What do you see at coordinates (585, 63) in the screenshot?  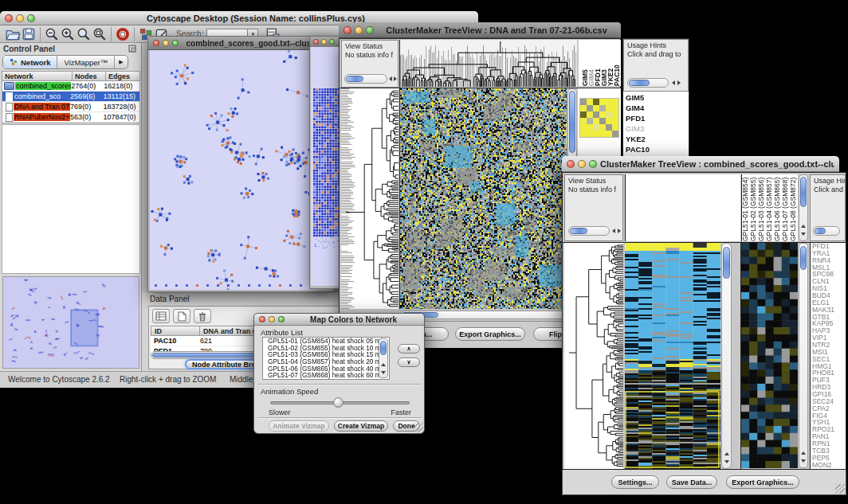 I see `column-label: GIM5` at bounding box center [585, 63].